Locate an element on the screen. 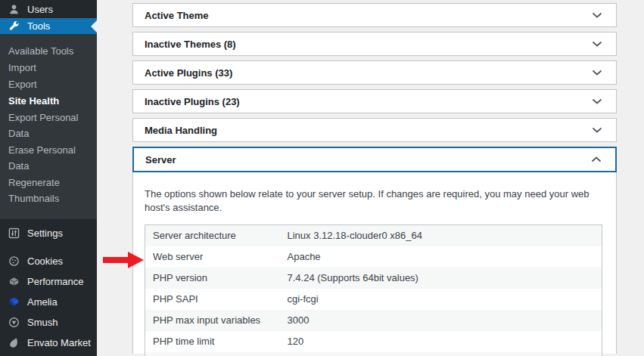  accordion-label: Active Plugins (33) is located at coordinates (188, 73).